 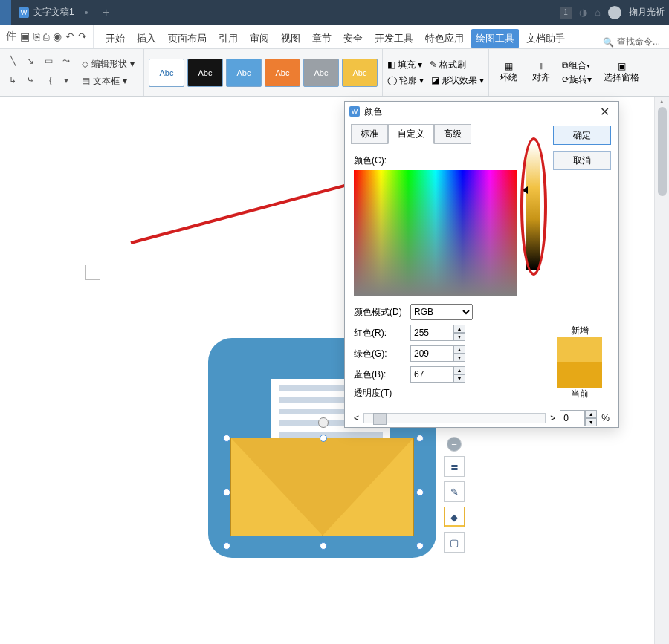 I want to click on connector-icon: ↳, so click(x=13, y=80).